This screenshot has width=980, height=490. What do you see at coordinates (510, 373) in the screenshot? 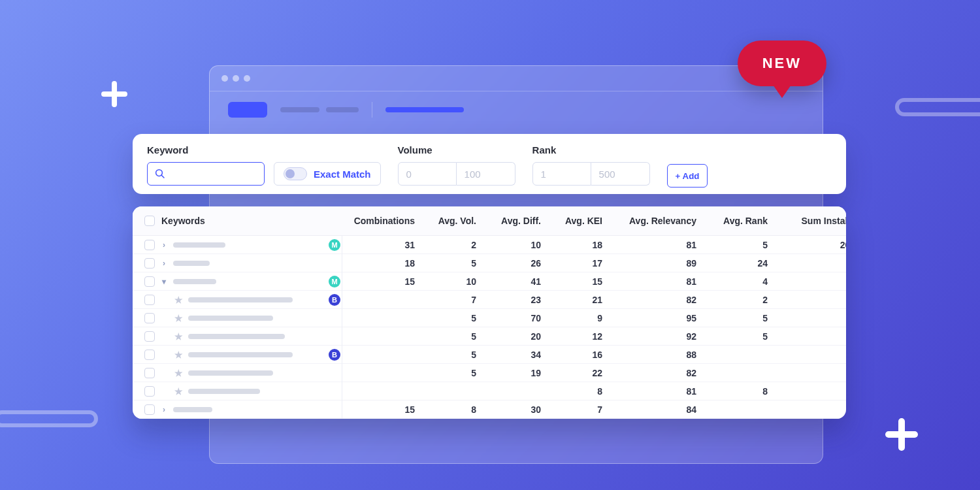
I see `cell-avg-diff: 19` at bounding box center [510, 373].